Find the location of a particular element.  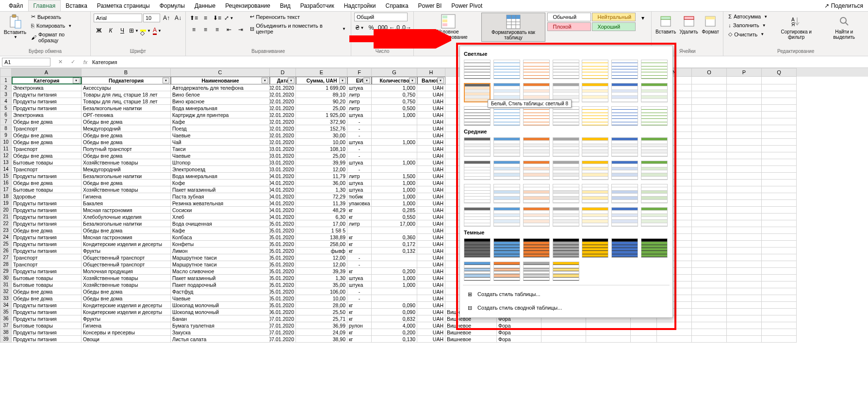

cell: литр is located at coordinates (360, 101).